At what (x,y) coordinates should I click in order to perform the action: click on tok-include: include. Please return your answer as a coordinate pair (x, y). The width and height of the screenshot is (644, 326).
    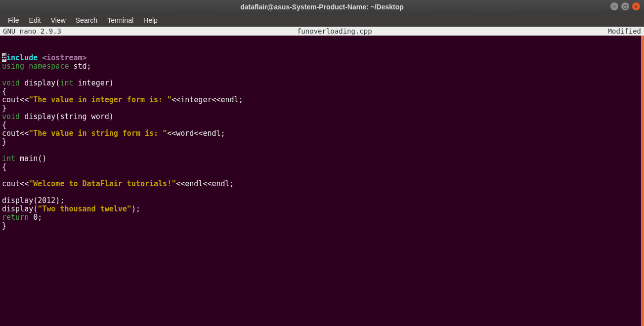
    Looking at the image, I should click on (22, 58).